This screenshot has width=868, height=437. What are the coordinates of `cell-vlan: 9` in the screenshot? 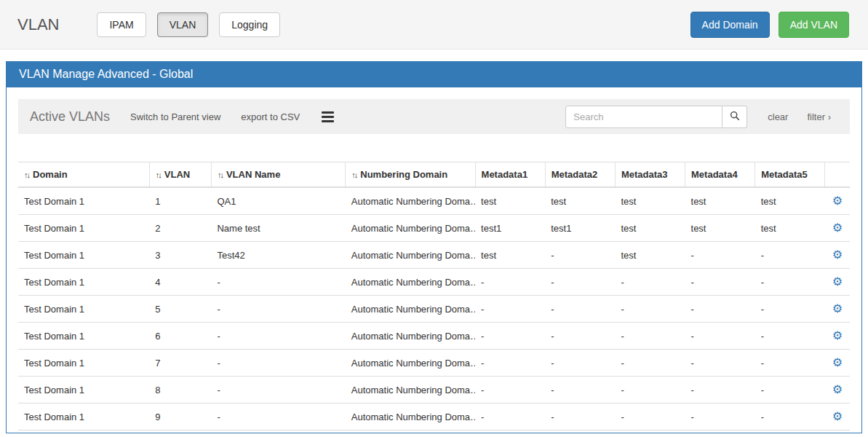 It's located at (180, 417).